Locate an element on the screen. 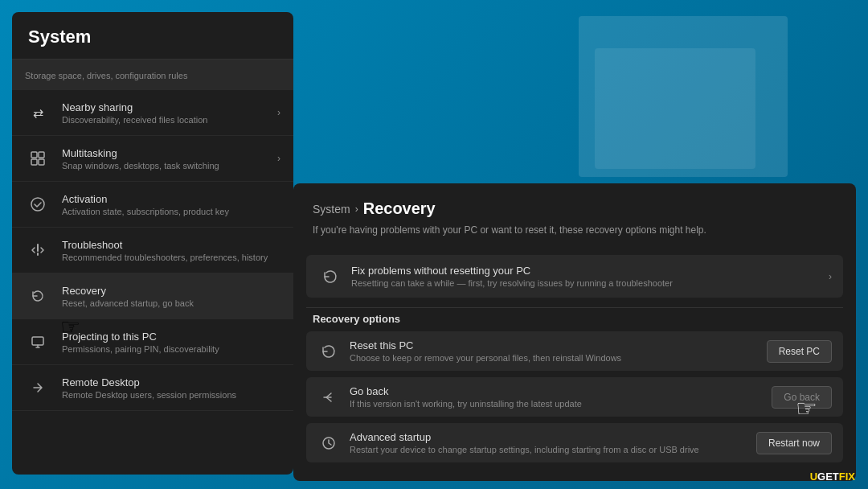  activation-icon is located at coordinates (38, 204).